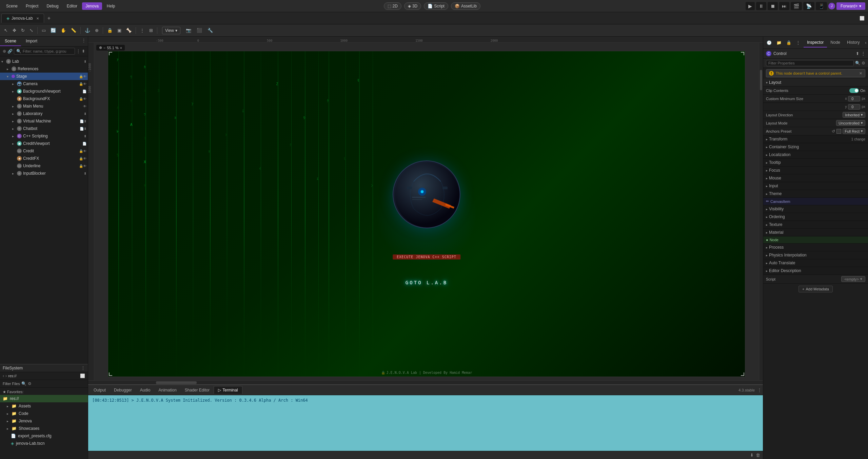  Describe the element at coordinates (816, 163) in the screenshot. I see `tooltip-section: ▸ Tooltip` at that location.